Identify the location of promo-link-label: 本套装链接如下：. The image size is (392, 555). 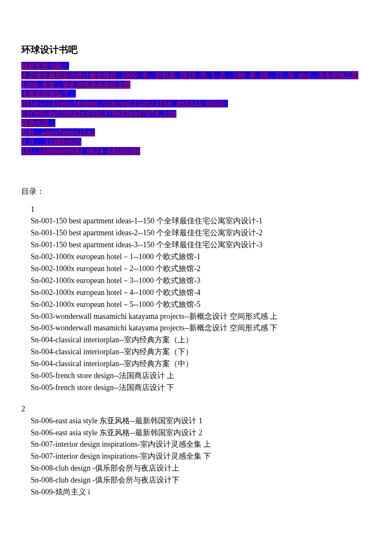
(49, 94).